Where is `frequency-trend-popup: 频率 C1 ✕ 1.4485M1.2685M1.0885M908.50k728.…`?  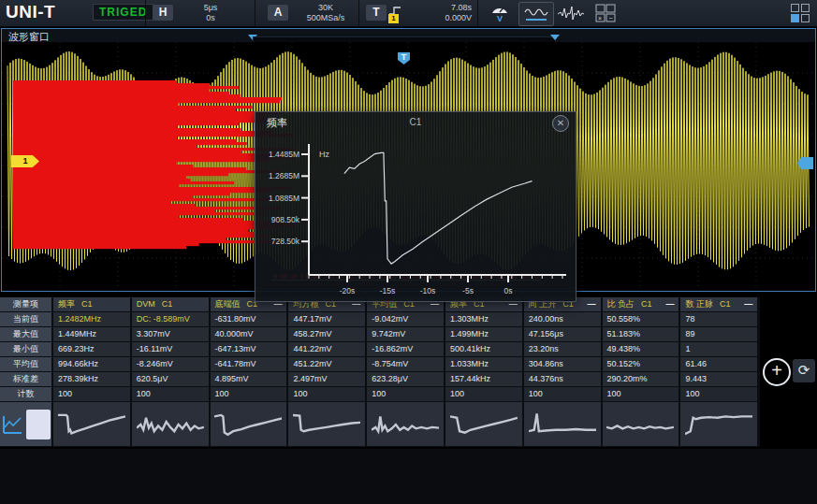
frequency-trend-popup: 频率 C1 ✕ 1.4485M1.2685M1.0885M908.50k728.… is located at coordinates (416, 207).